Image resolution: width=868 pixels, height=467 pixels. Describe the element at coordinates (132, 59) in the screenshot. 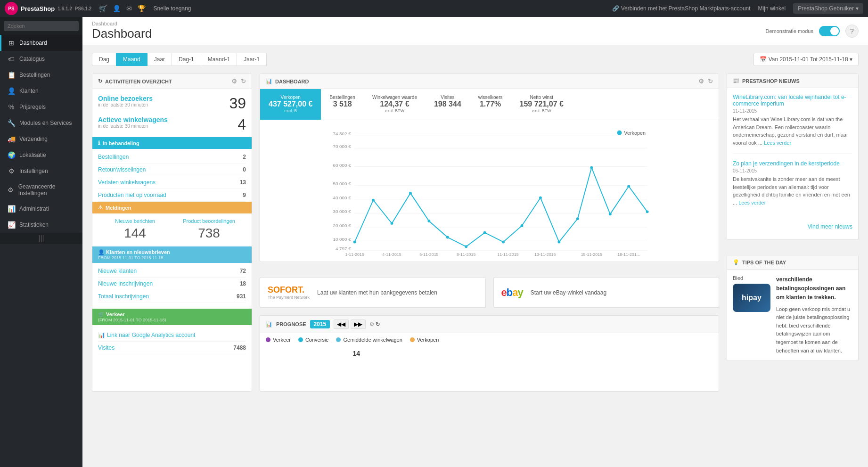

I see `tab-maand: Maand` at that location.